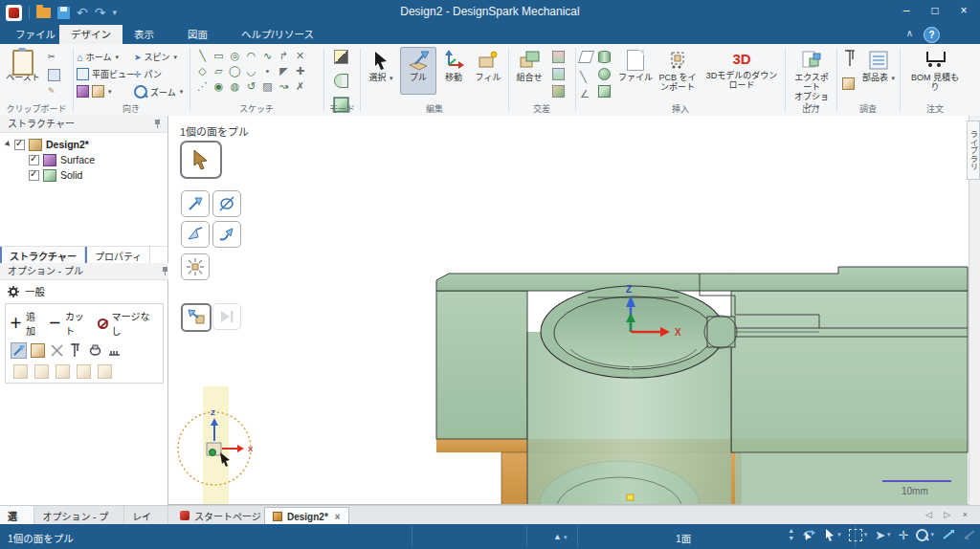  I want to click on sketch-3pt-circle-icon: ◯, so click(235, 72).